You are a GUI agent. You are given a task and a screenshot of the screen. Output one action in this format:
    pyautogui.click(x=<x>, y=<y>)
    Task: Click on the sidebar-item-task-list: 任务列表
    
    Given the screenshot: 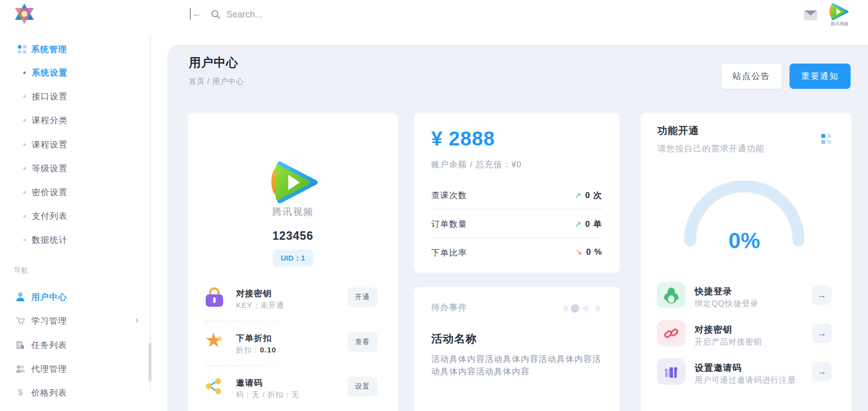 What is the action you would take?
    pyautogui.click(x=75, y=345)
    